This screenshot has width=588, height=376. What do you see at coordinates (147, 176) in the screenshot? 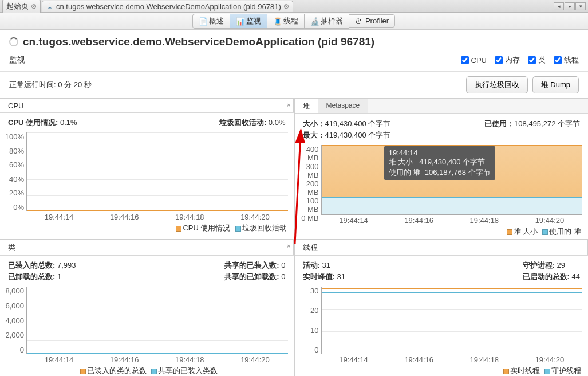
I see `cpu-chart: 100%80%60%40%20%0% 19:44:1419:44:1619:44…` at bounding box center [147, 176].